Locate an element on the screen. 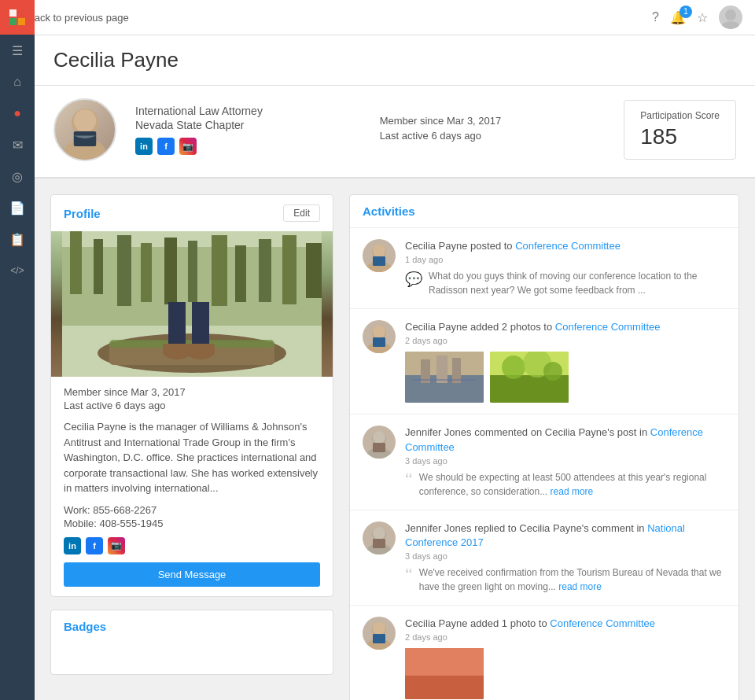  social-icons: in f 📷 is located at coordinates (249, 146).